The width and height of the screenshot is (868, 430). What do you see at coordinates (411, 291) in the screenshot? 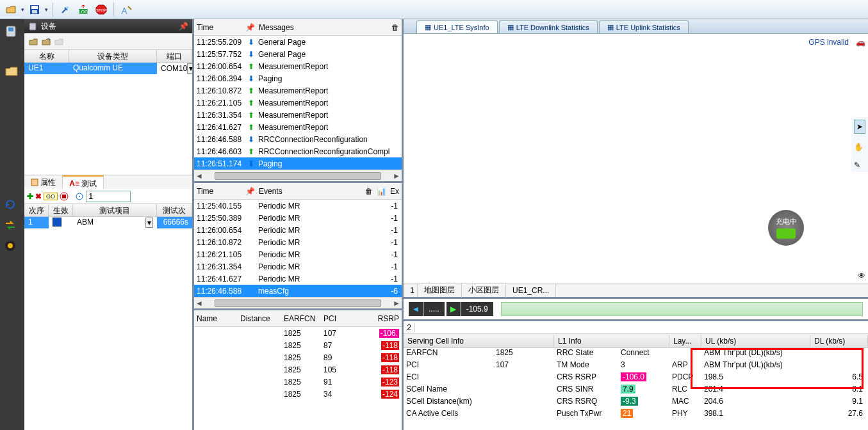
I see `tab-1: 1` at bounding box center [411, 291].